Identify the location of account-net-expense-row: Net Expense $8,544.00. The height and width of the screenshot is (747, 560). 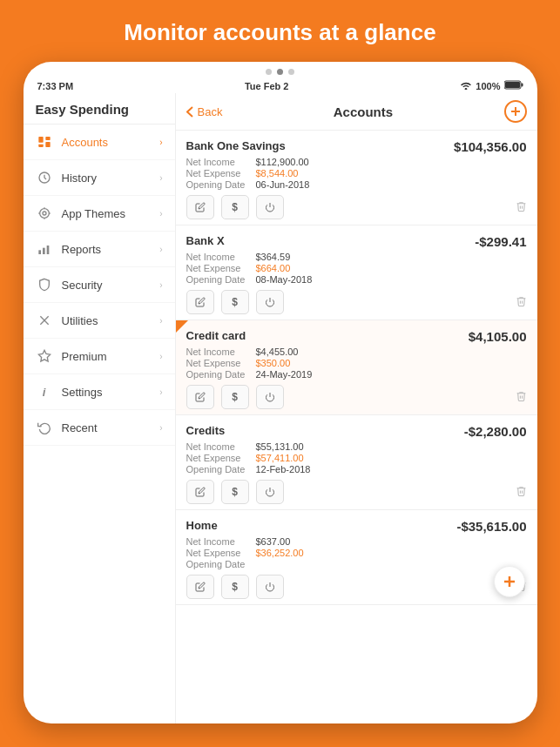
(357, 173).